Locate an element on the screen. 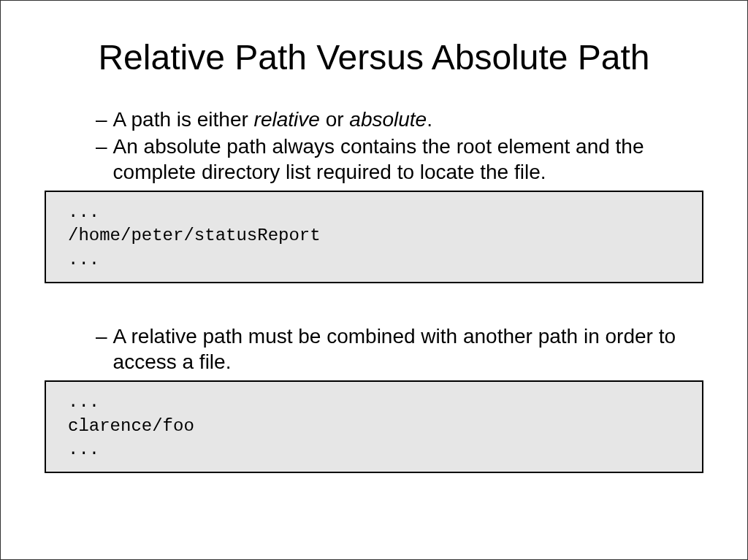 The height and width of the screenshot is (560, 748). b1-post: . is located at coordinates (430, 120).